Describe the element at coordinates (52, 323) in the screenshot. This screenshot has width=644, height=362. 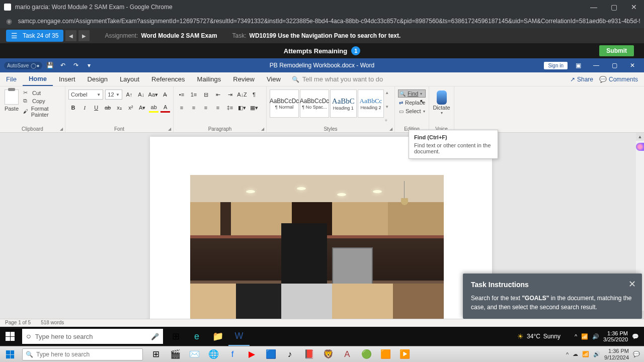
I see `word-count: 518 words` at that location.